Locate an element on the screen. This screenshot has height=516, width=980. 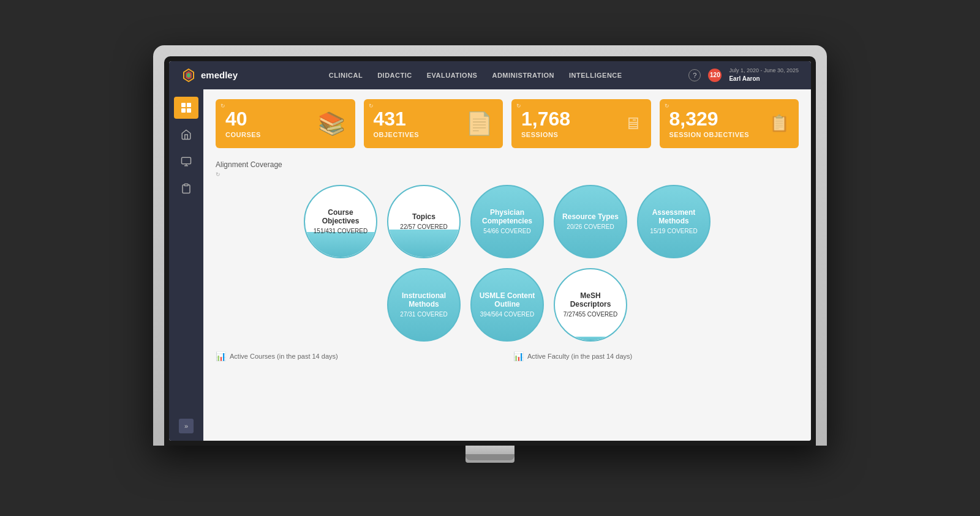
chart-active-faculty: 📊 Active Faculty (in the past 14 days) is located at coordinates (656, 356).